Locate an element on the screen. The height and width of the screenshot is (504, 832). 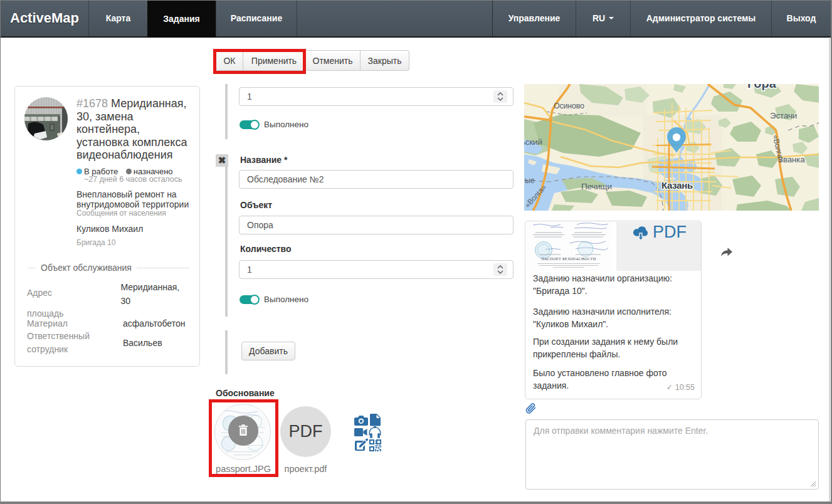
svg-text: Осиново is located at coordinates (569, 106).